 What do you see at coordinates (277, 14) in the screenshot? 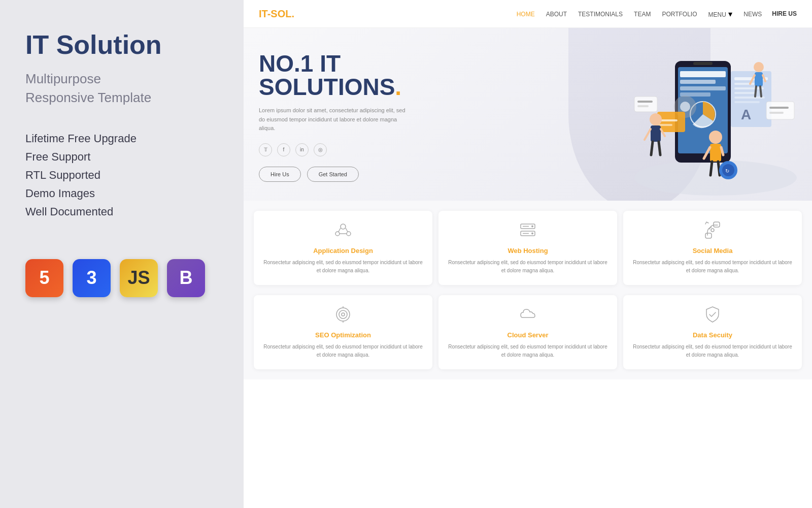
I see `nav-logo: IT-SOL.` at bounding box center [277, 14].